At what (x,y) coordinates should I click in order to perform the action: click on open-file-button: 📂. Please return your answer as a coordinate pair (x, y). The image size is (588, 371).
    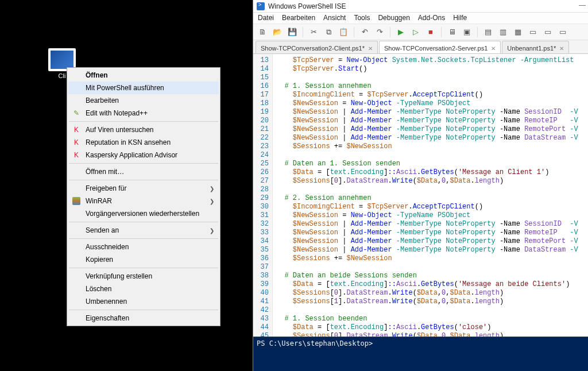
    Looking at the image, I should click on (277, 32).